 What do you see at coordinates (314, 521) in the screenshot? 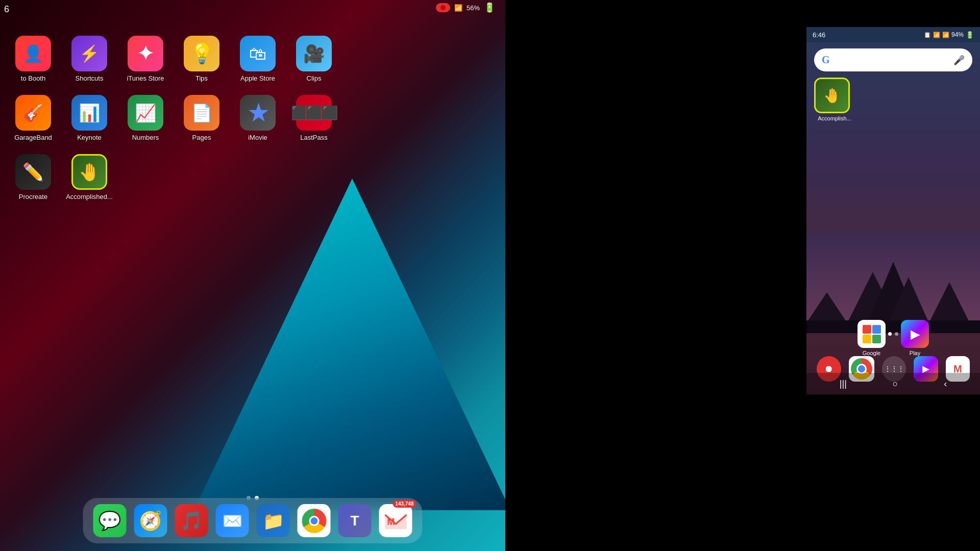
I see `chrome-center-icon` at bounding box center [314, 521].